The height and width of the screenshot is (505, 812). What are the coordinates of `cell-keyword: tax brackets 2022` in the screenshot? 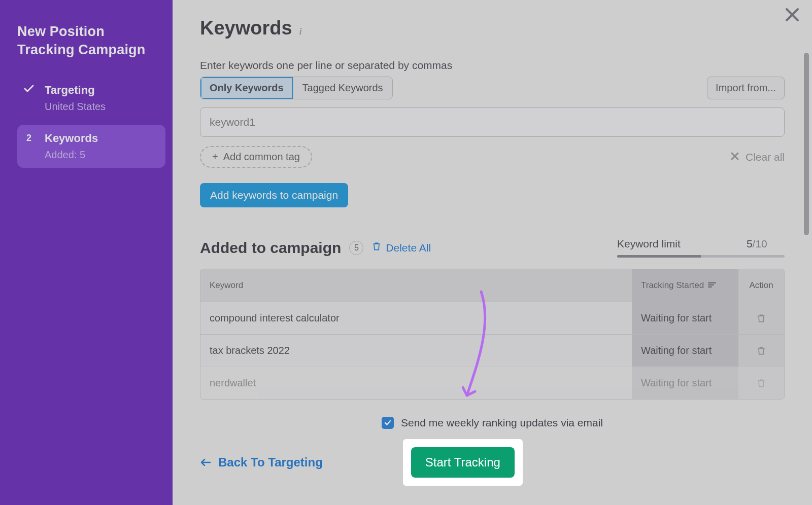 It's located at (416, 351).